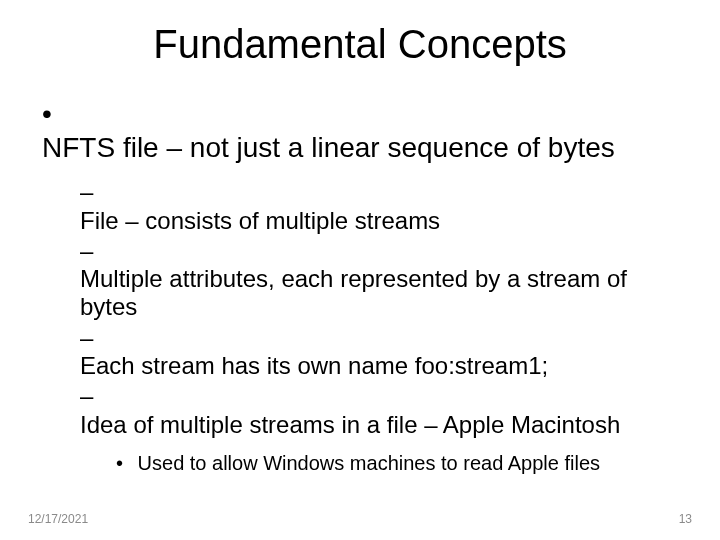 This screenshot has height=540, width=720. What do you see at coordinates (379, 206) in the screenshot?
I see `bullet-level-2: – File – consists of multiple streams` at bounding box center [379, 206].